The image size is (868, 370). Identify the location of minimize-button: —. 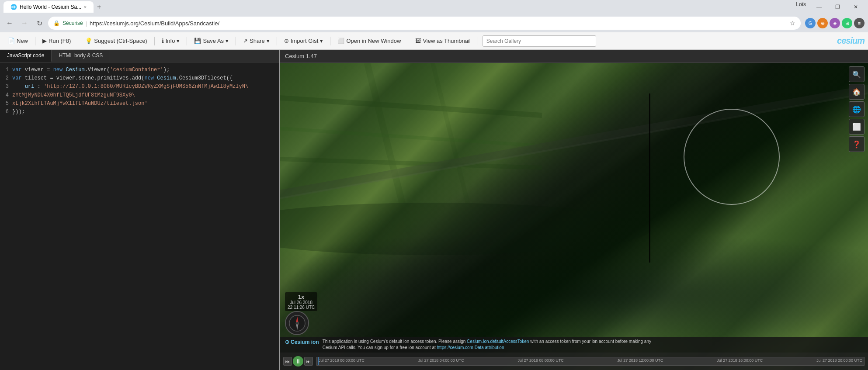
(819, 7).